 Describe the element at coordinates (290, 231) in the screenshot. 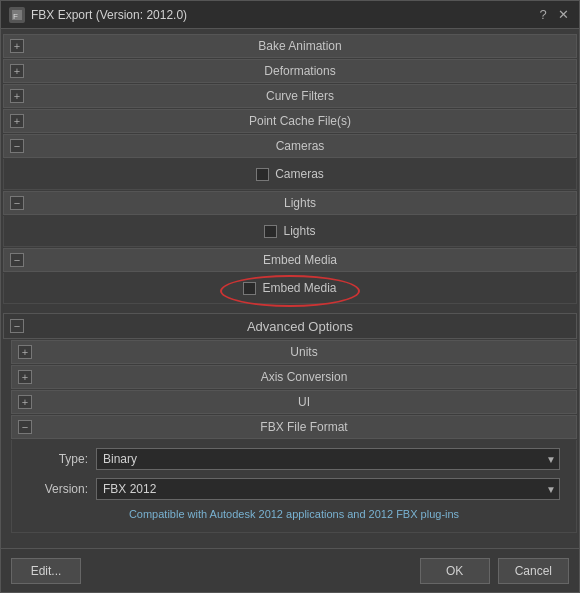

I see `lights-checkbox-row: Lights` at that location.